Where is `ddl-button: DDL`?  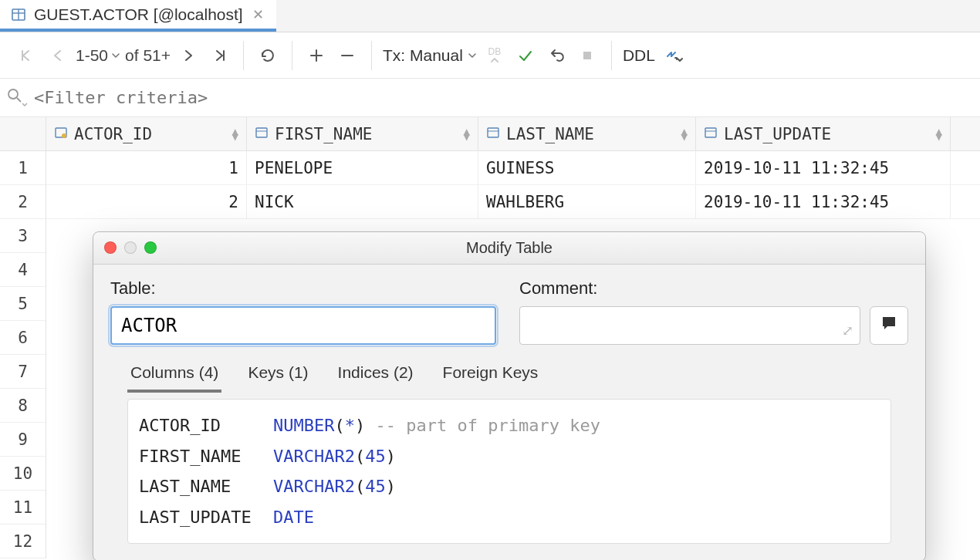
ddl-button: DDL is located at coordinates (639, 56).